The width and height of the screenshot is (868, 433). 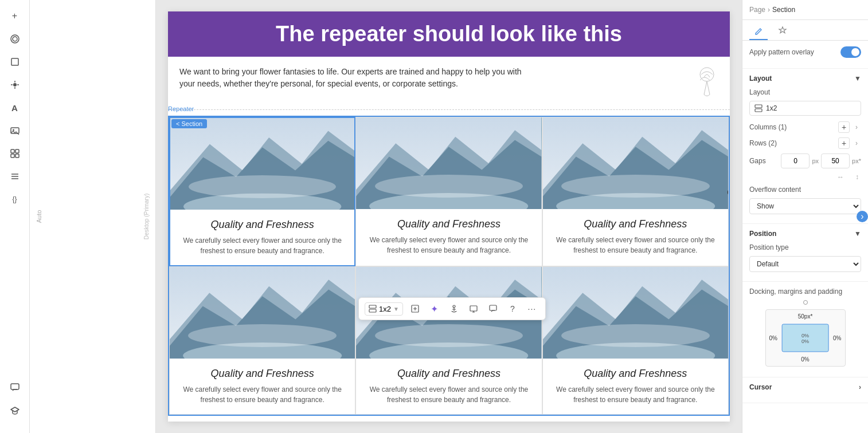 What do you see at coordinates (415, 309) in the screenshot?
I see `resize-btn` at bounding box center [415, 309].